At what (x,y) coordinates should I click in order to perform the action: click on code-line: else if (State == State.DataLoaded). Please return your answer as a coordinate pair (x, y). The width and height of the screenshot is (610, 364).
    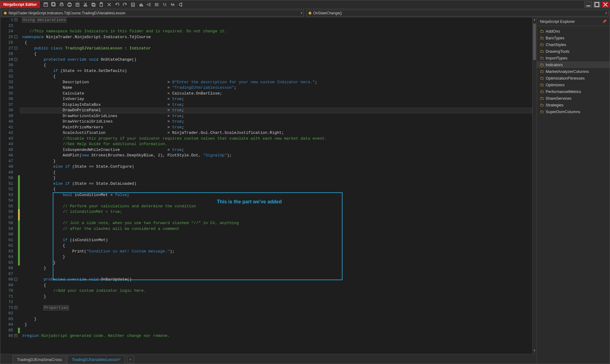
    Looking at the image, I should click on (276, 184).